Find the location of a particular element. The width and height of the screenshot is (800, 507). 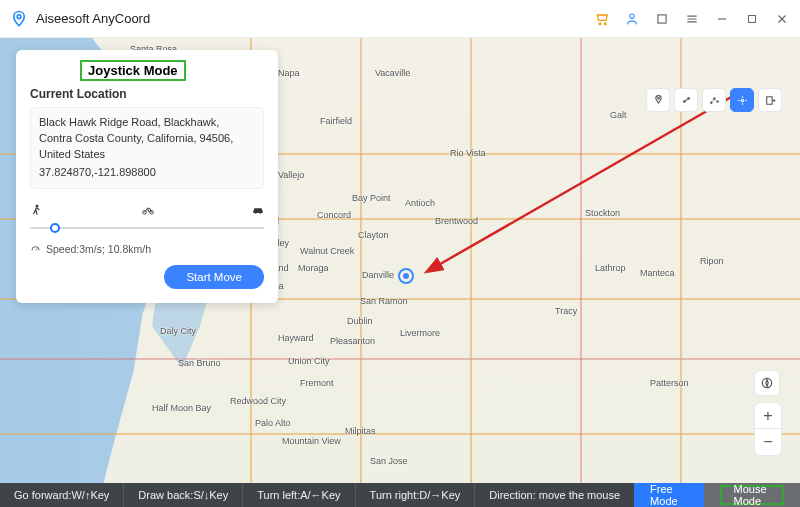

menu-icon is located at coordinates (692, 19).